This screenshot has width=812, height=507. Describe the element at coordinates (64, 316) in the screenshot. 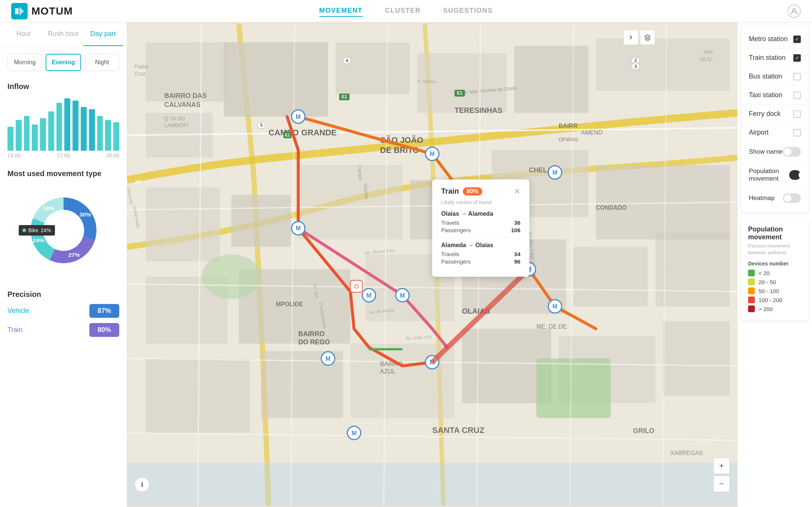

I see `precision-section: Precision Vehicle 87% Train 80%` at that location.